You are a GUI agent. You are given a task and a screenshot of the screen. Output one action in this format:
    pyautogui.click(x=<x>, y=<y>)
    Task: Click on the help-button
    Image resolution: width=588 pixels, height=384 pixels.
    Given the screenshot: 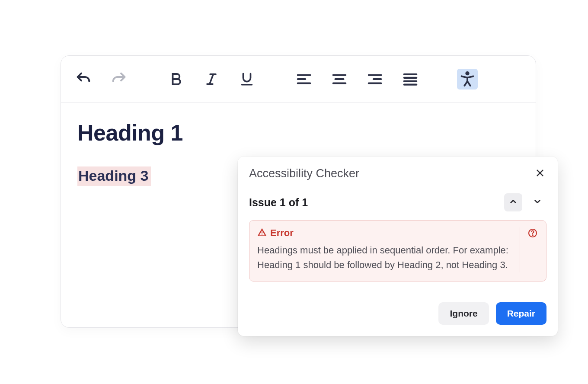 What is the action you would take?
    pyautogui.click(x=533, y=234)
    